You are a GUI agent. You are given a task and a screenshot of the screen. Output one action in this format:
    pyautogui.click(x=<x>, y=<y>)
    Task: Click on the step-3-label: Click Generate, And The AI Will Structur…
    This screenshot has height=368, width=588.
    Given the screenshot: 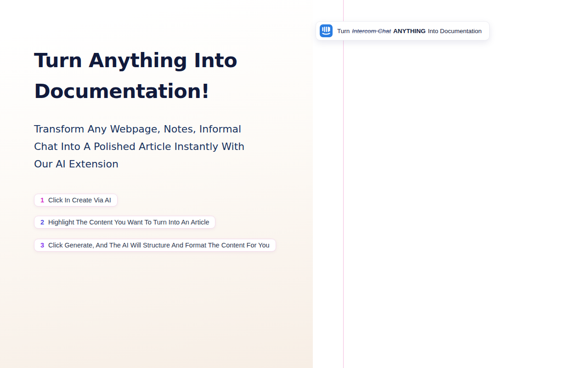 What is the action you would take?
    pyautogui.click(x=159, y=245)
    